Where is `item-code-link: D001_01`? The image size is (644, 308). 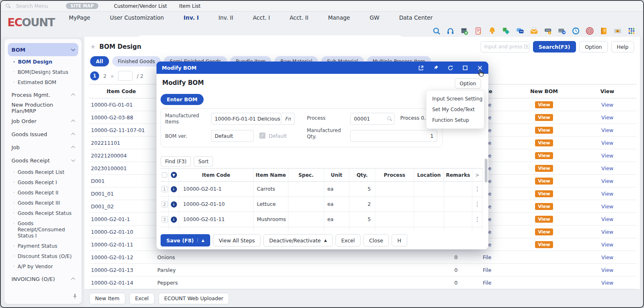
item-code-link: D001_01 is located at coordinates (121, 194).